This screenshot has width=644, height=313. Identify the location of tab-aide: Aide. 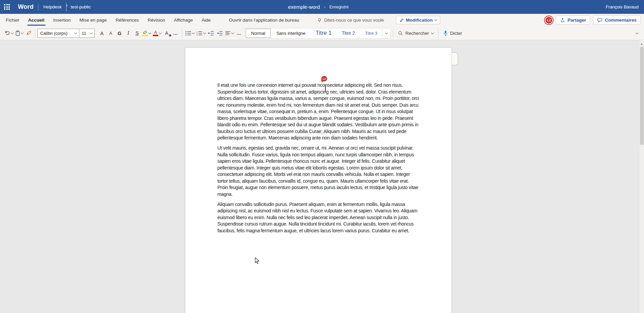
(206, 20).